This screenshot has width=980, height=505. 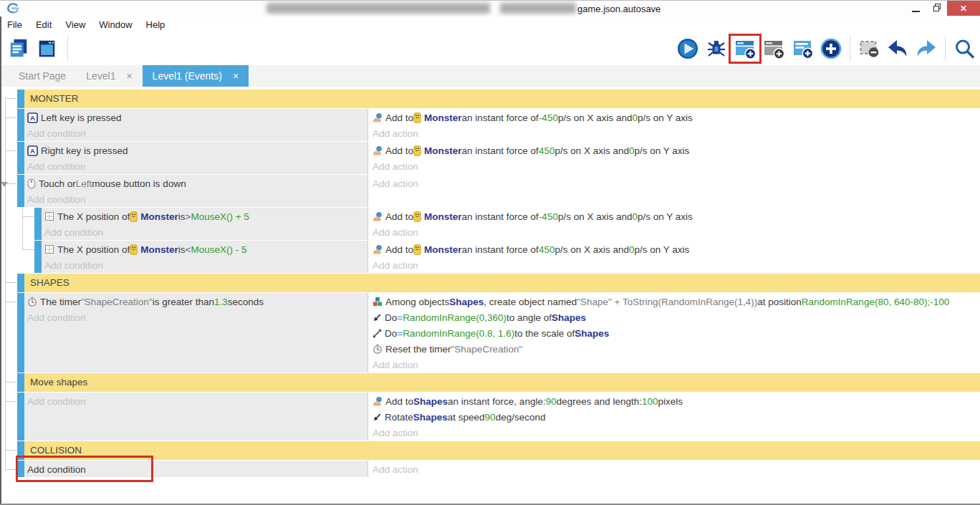 I want to click on text-segment: -450, so click(x=549, y=117).